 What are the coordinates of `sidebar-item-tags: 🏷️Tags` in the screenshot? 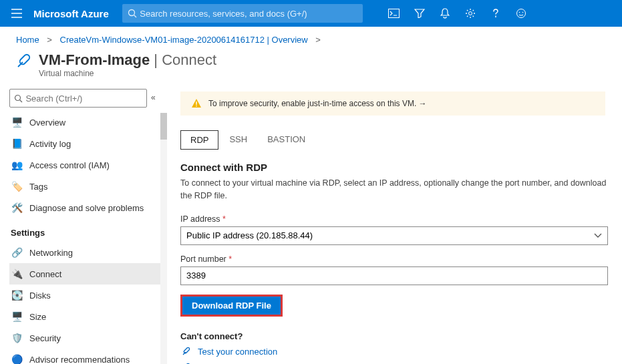 It's located at (86, 186).